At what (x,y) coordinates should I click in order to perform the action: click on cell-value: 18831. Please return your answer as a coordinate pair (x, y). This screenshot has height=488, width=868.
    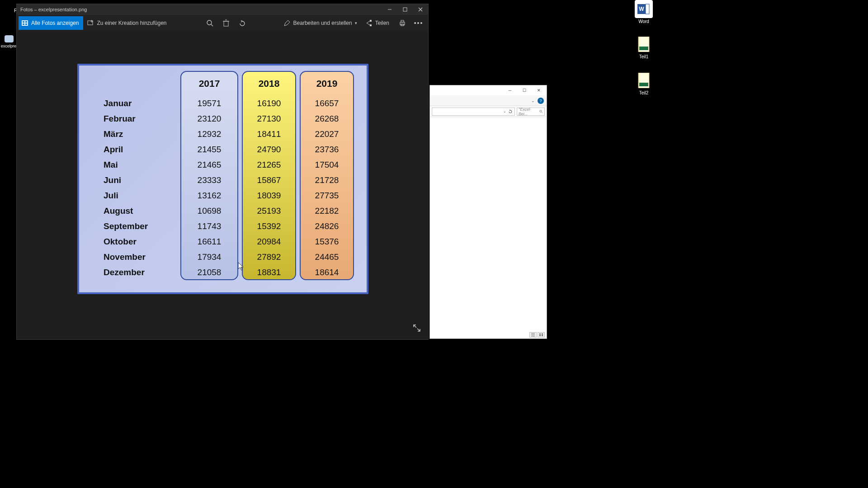
    Looking at the image, I should click on (269, 272).